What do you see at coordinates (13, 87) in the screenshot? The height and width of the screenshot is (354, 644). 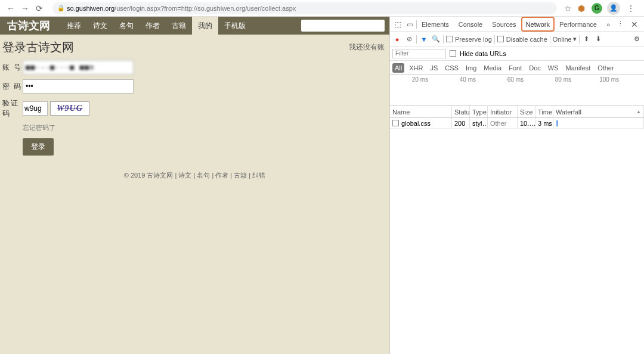 I see `password-label: 密 码` at bounding box center [13, 87].